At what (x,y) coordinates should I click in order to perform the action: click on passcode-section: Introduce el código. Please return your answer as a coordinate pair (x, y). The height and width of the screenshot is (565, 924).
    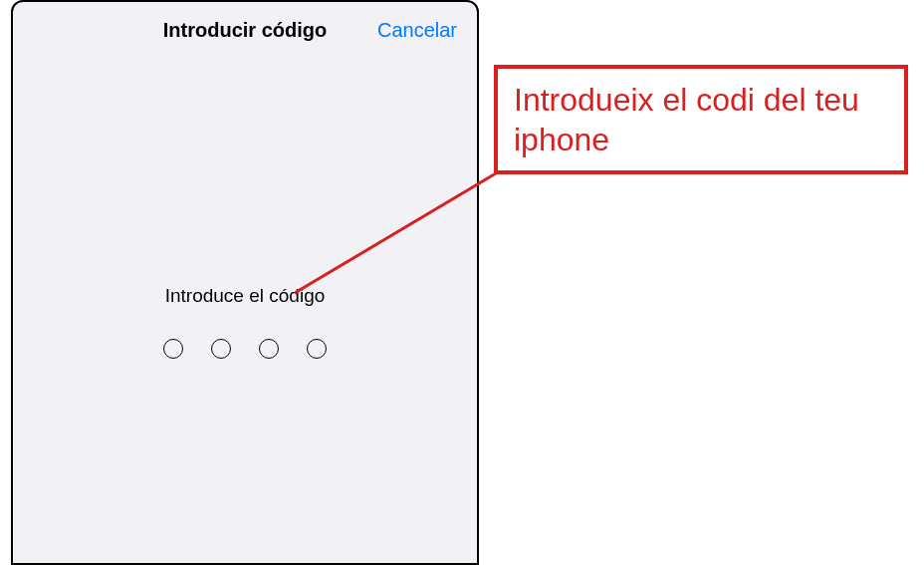
    Looking at the image, I should click on (245, 322).